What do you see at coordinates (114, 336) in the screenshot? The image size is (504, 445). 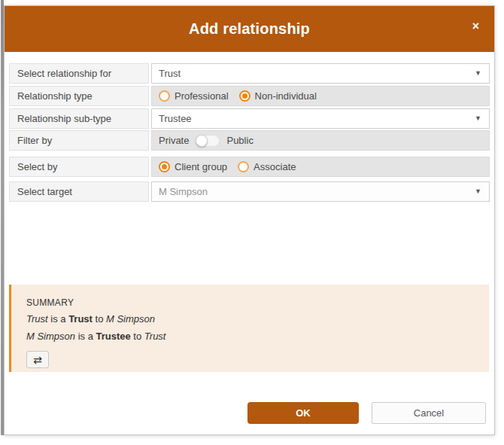 I see `summary-relation: Trustee` at bounding box center [114, 336].